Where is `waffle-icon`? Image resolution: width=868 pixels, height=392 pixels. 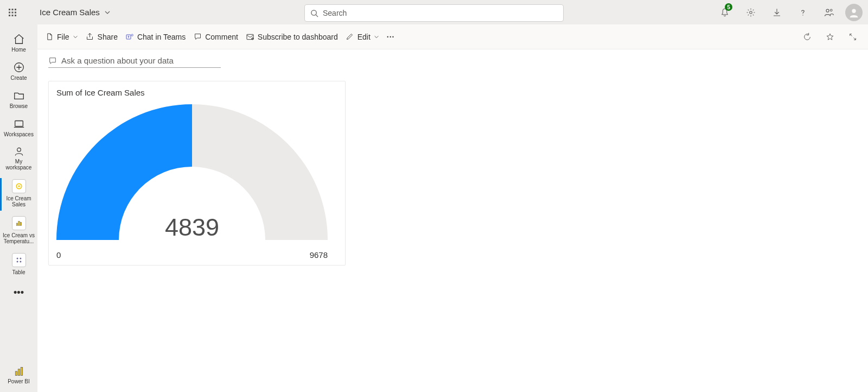
waffle-icon is located at coordinates (12, 12).